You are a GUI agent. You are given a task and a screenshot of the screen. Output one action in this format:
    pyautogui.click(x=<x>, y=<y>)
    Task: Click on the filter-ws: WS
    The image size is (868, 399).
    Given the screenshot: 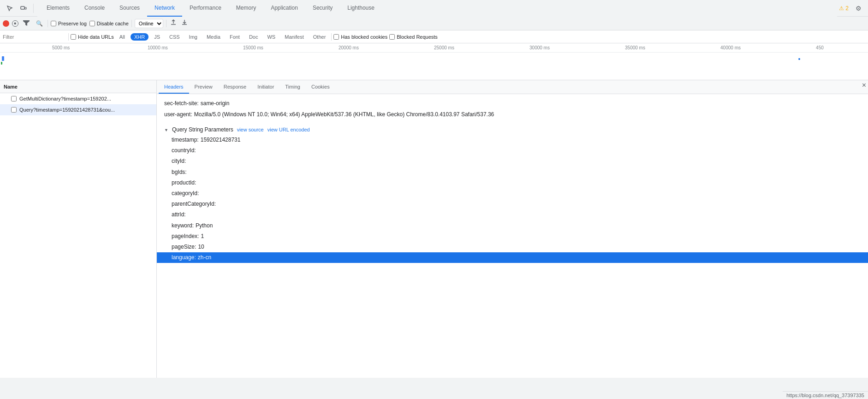 What is the action you would take?
    pyautogui.click(x=271, y=37)
    